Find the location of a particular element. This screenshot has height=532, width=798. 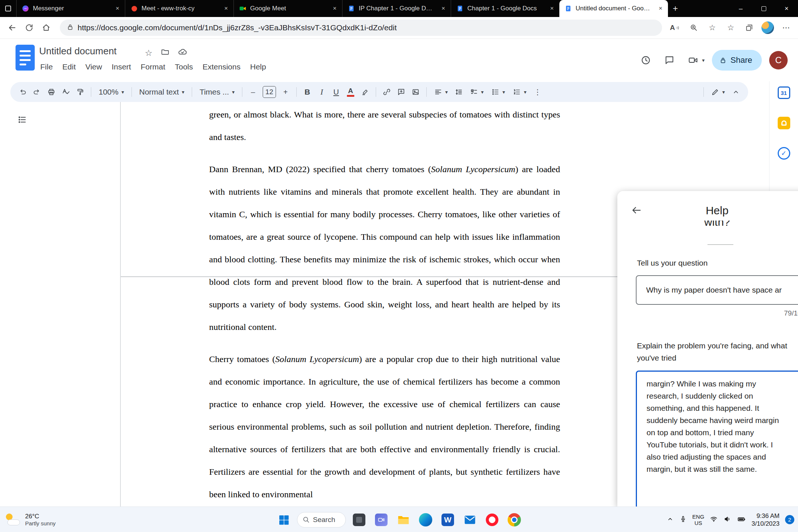

address-bar: https://docs.google.com/document/d/1nDs_… is located at coordinates (361, 28).